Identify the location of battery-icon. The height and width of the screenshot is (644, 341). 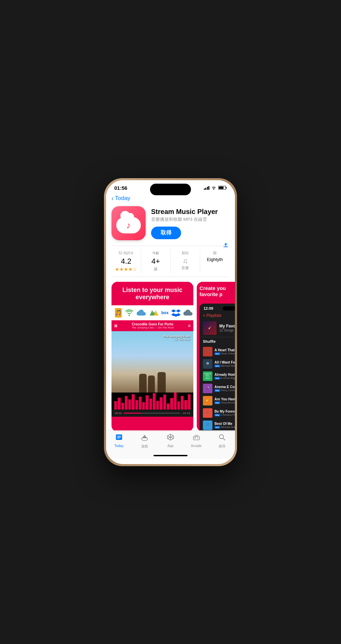
(222, 188).